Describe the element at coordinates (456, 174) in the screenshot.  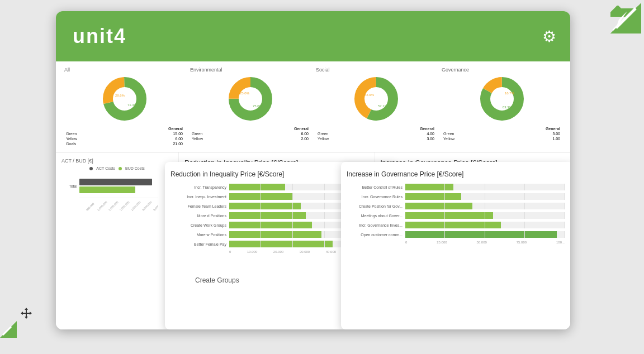
I see `governance-chart-title: Increase in Governance Price [€/Score]` at that location.